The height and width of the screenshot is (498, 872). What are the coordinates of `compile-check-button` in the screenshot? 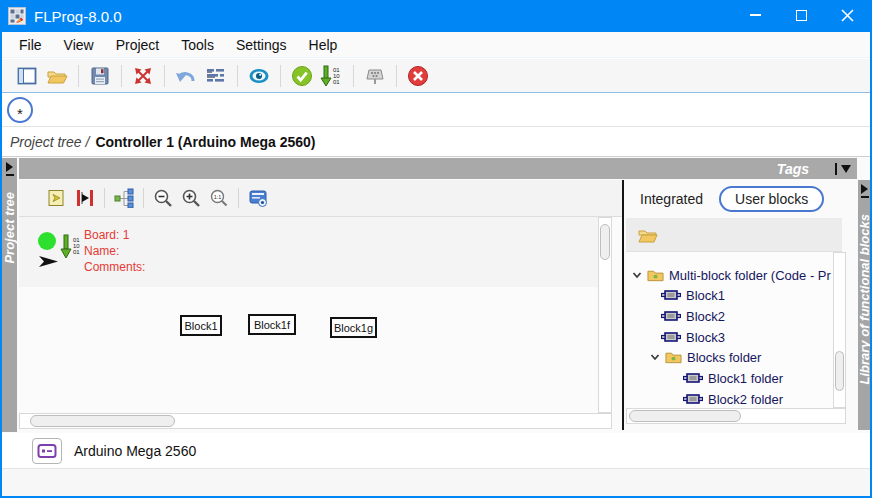 It's located at (302, 76).